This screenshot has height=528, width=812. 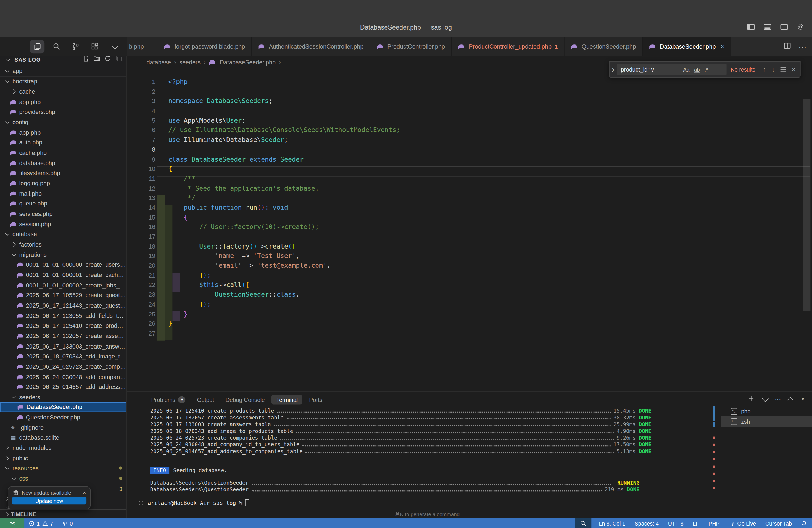 I want to click on split-editor-icon, so click(x=787, y=46).